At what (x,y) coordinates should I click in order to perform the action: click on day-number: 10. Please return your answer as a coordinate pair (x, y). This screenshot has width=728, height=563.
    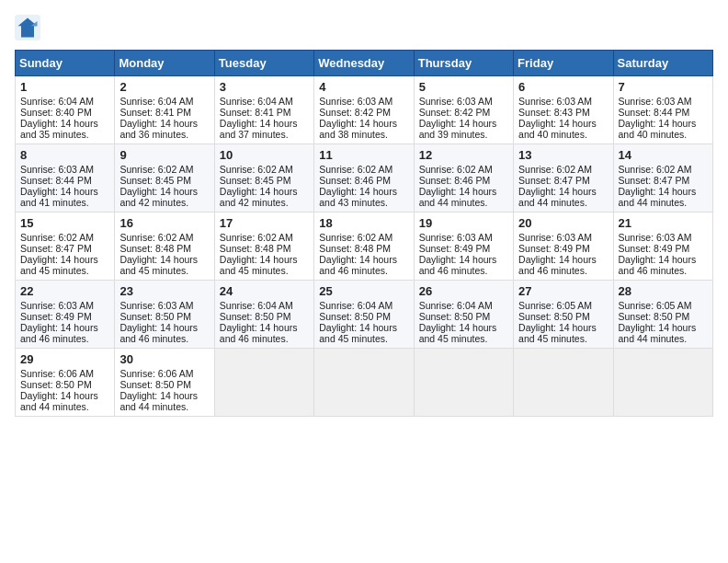
    Looking at the image, I should click on (265, 155).